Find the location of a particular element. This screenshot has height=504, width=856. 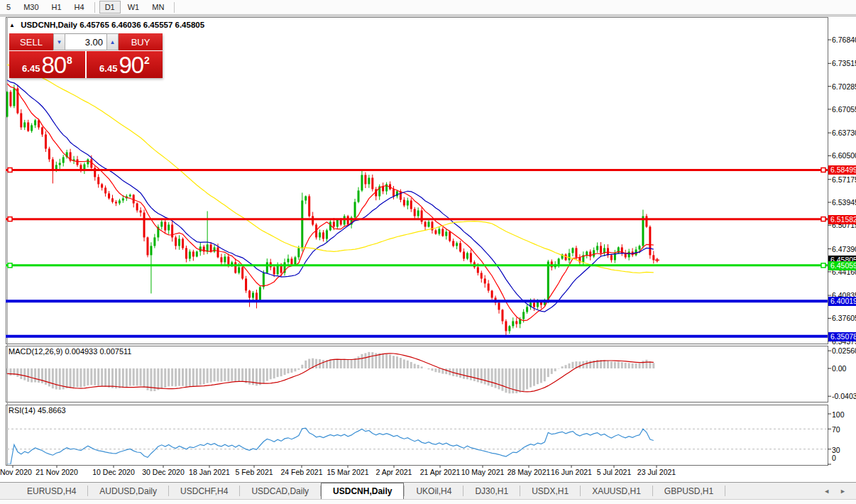

current-price-marker is located at coordinates (657, 260).